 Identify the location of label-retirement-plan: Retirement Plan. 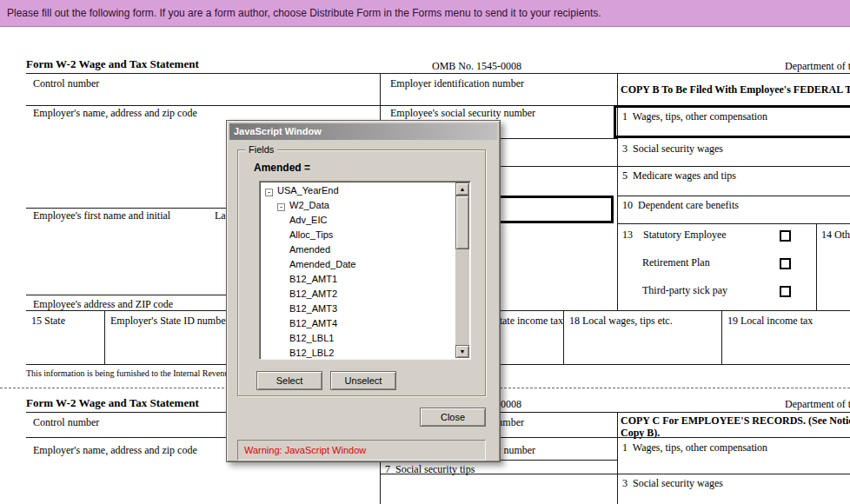
(676, 262).